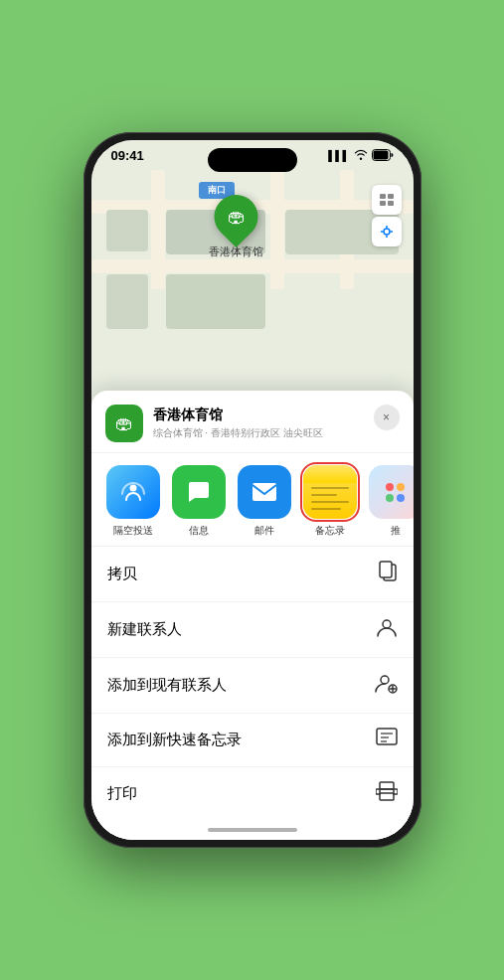 The height and width of the screenshot is (980, 504). What do you see at coordinates (252, 630) in the screenshot?
I see `action-new-contact: 新建联系人` at bounding box center [252, 630].